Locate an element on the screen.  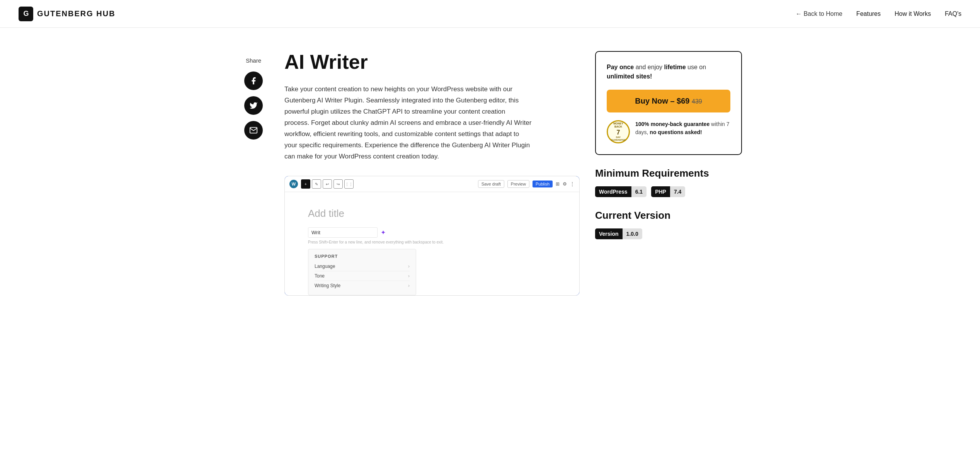
version-badge: Version 1.0.0 is located at coordinates (619, 234).